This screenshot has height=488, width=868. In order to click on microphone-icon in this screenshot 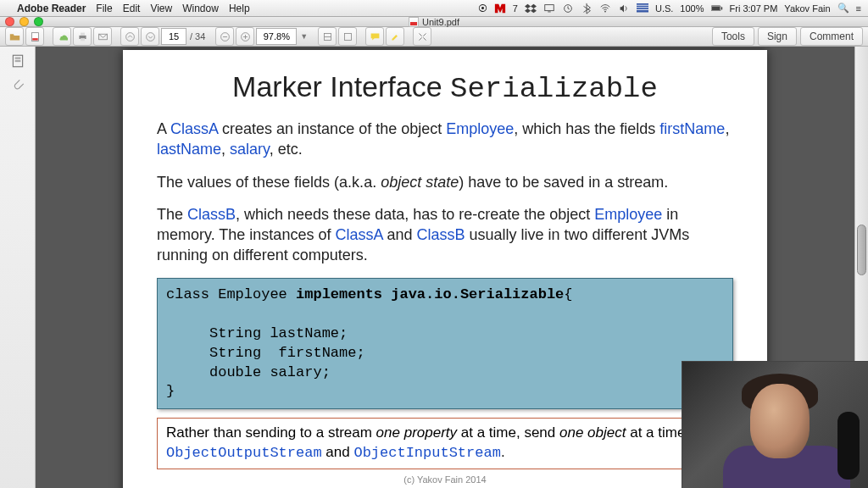, I will do `click(849, 446)`.